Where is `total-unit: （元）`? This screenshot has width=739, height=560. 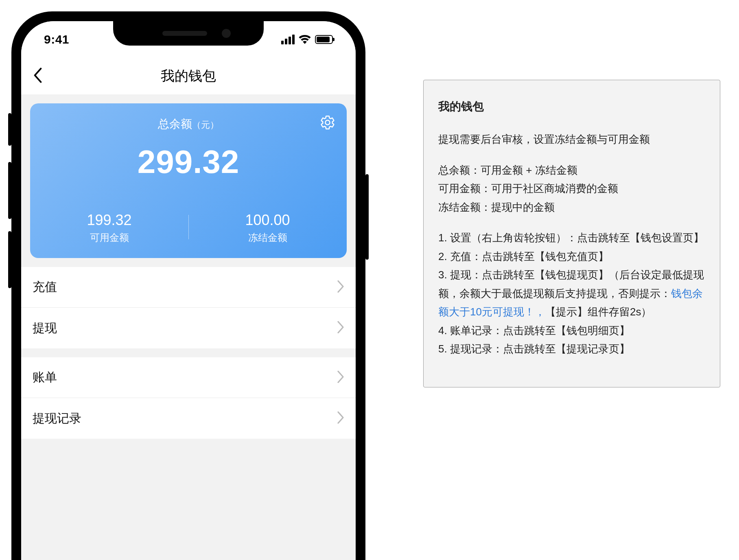
total-unit: （元） is located at coordinates (206, 125).